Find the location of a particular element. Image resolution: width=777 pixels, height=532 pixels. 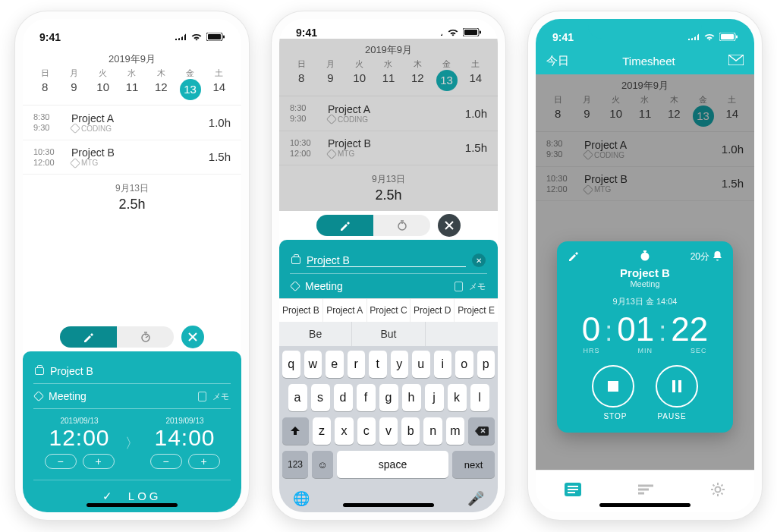

key: b is located at coordinates (411, 431).